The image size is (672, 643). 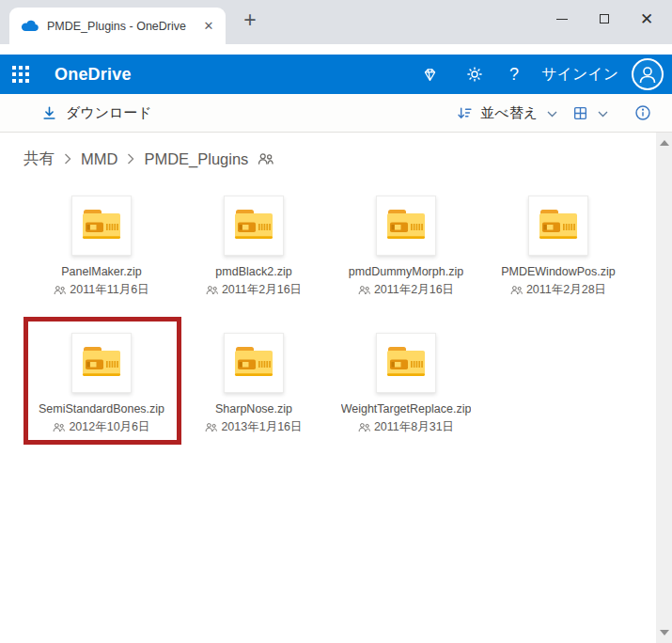 What do you see at coordinates (580, 75) in the screenshot?
I see `sign-in-button: サインイン` at bounding box center [580, 75].